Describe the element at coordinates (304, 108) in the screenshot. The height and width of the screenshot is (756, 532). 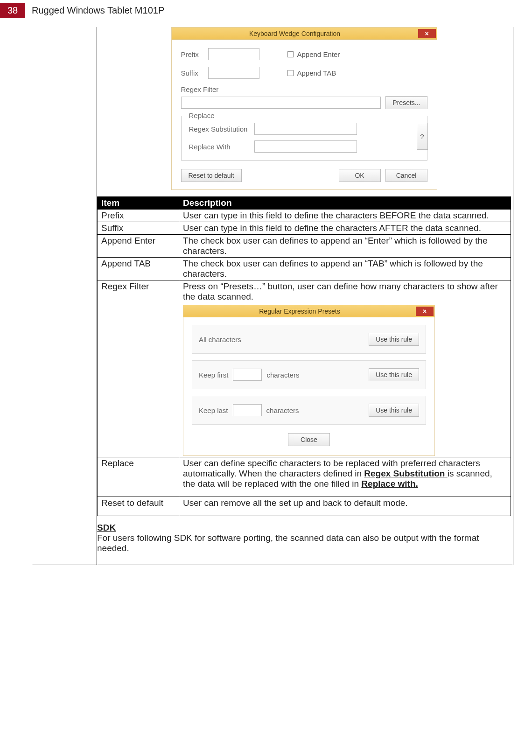
I see `keyboard-wedge-dialog: Keyboard Wedge Configuration × Prefix Ap…` at that location.